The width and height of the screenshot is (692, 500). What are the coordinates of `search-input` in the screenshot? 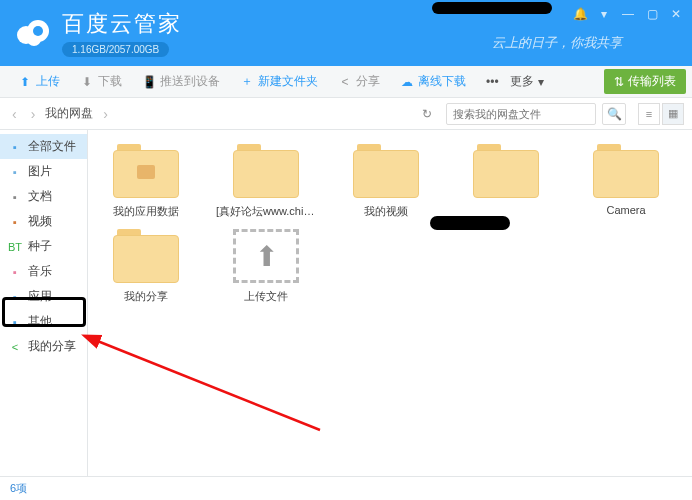 It's located at (521, 114).